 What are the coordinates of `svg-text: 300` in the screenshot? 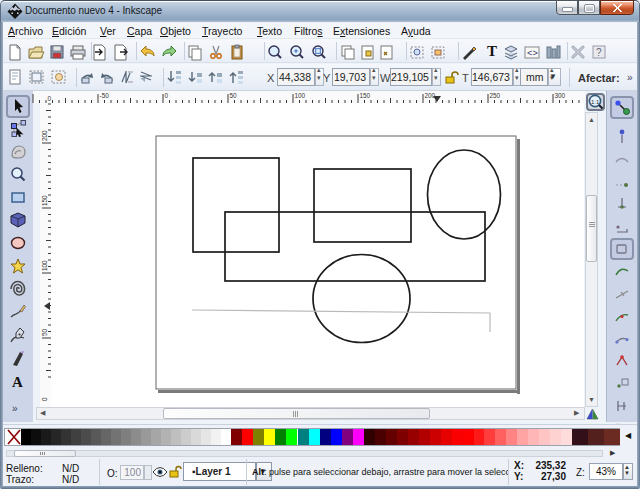 It's located at (560, 96).